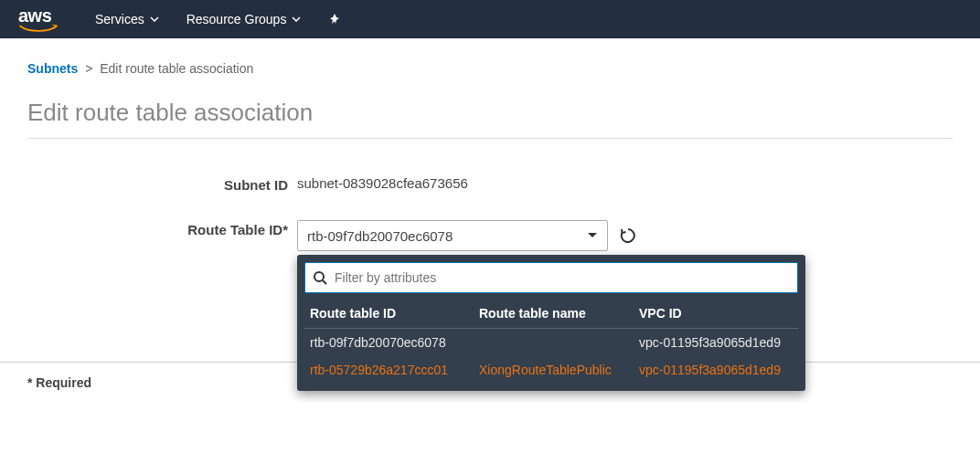  Describe the element at coordinates (395, 342) in the screenshot. I see `option-rtb-id: rtb-09f7db20070ec6078` at that location.